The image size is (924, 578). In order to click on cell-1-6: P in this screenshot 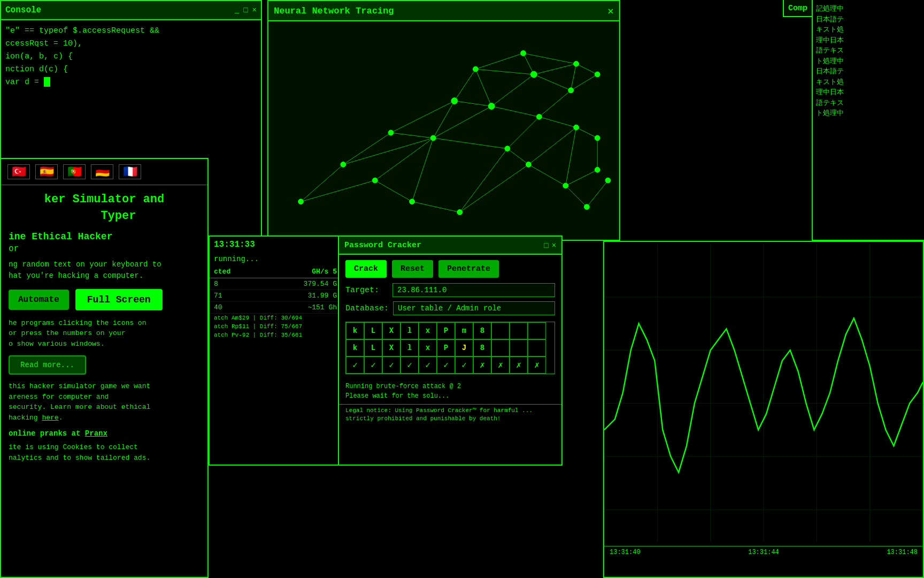, I will do `click(446, 331)`.